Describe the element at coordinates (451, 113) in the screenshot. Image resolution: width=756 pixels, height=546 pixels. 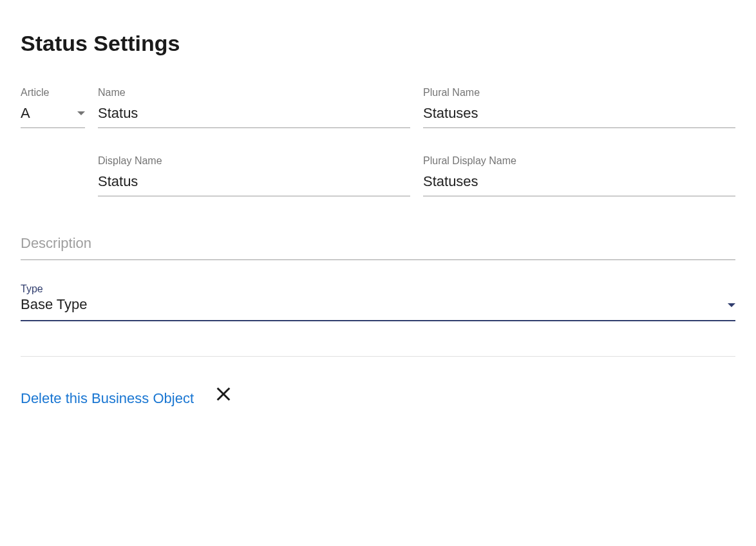
I see `plural-name-input: Statuses` at that location.